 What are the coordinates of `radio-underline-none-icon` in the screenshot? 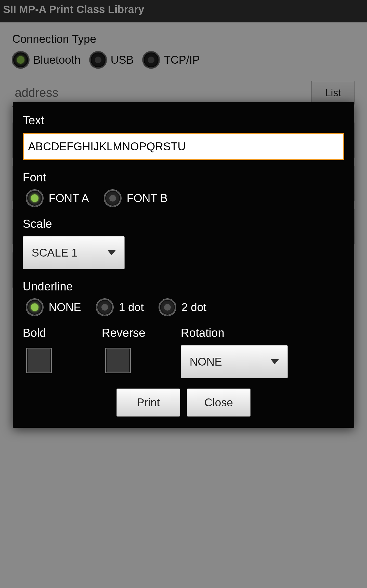 It's located at (35, 307).